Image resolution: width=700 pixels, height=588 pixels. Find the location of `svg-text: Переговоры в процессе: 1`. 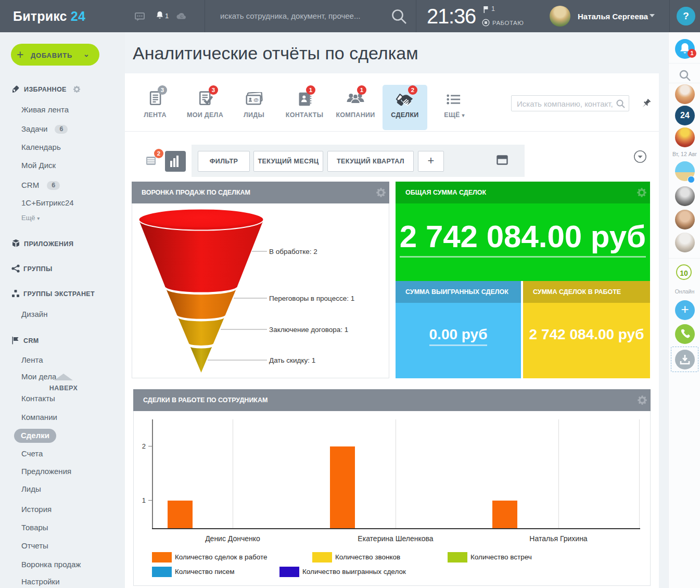

svg-text: Переговоры в процессе: 1 is located at coordinates (312, 299).